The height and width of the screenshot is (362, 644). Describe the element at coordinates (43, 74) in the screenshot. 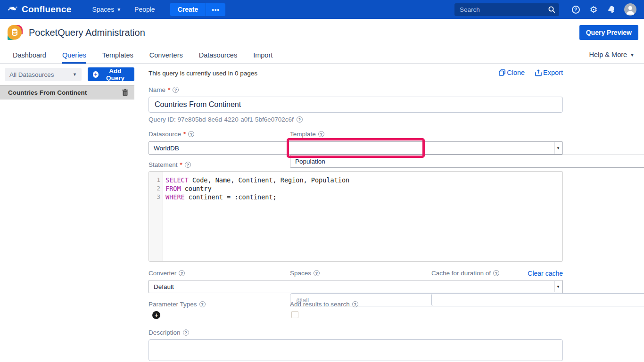

I see `datasource-filter-select: All Datasources▼` at that location.